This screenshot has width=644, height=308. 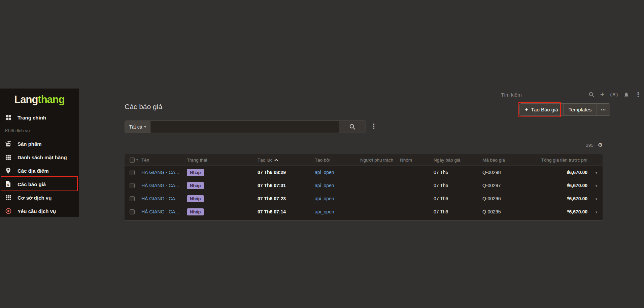 What do you see at coordinates (580, 110) in the screenshot?
I see `templates-button: Templates` at bounding box center [580, 110].